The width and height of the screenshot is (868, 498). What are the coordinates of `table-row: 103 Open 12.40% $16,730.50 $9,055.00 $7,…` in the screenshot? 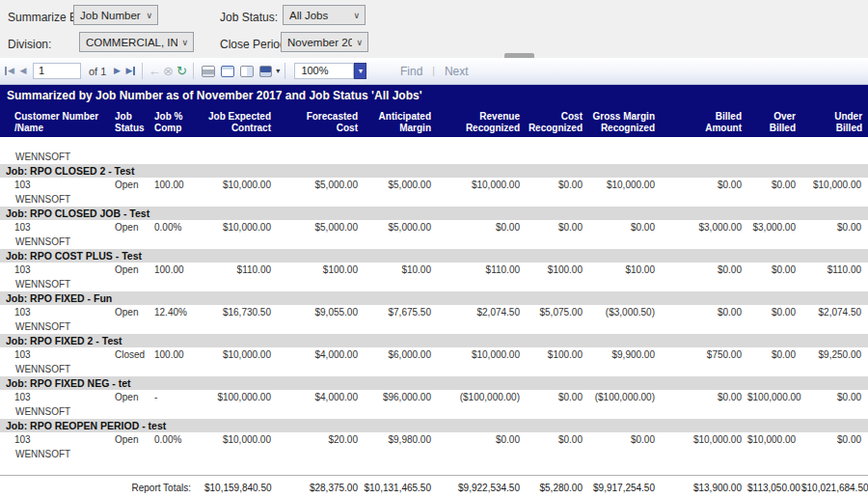 It's located at (434, 313).